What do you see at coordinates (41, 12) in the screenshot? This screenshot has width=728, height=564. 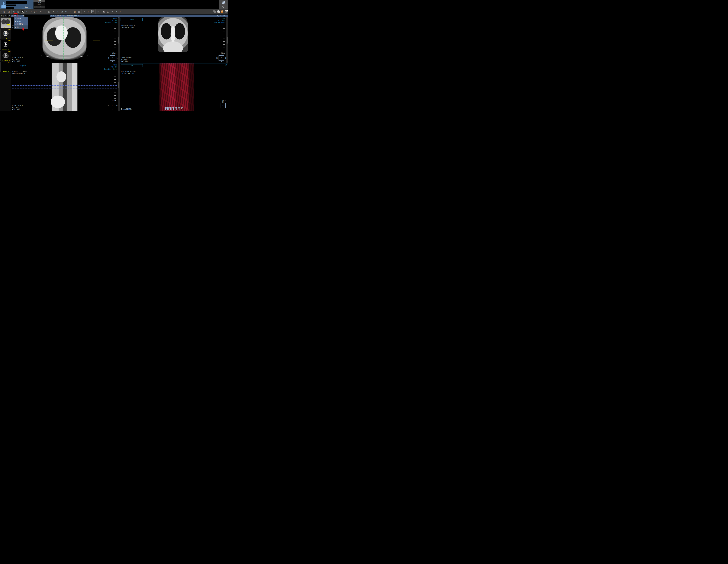 I see `draw-line-icon: ✎` at bounding box center [41, 12].